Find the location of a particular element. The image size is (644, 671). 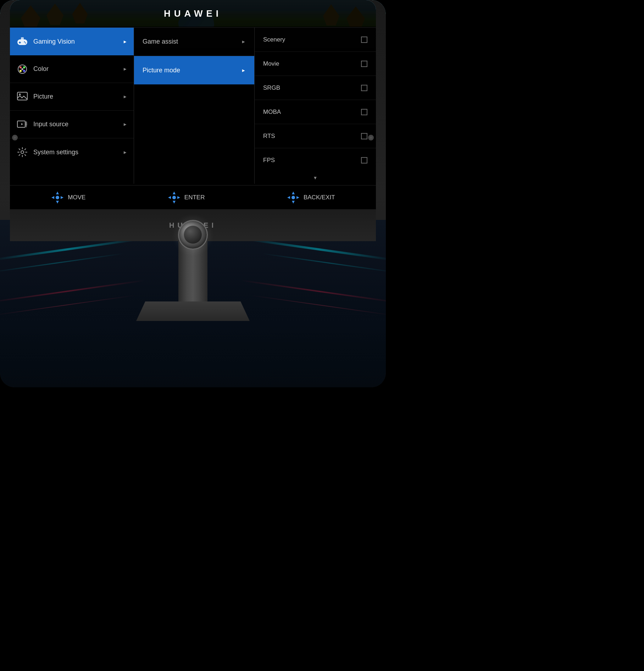

movie-label: Movie is located at coordinates (312, 64).